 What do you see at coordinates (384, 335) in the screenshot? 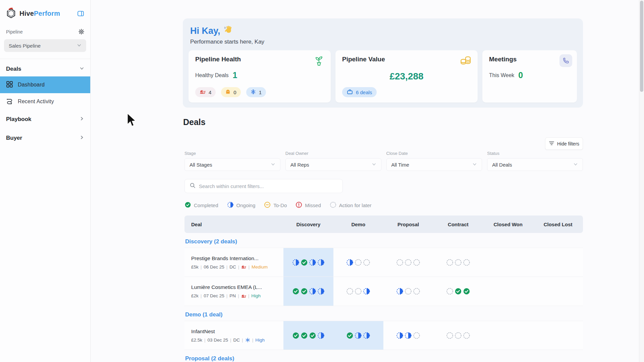
I see `table-row: InfantNest£2.5k|03 Dec 25|DC||High` at bounding box center [384, 335].